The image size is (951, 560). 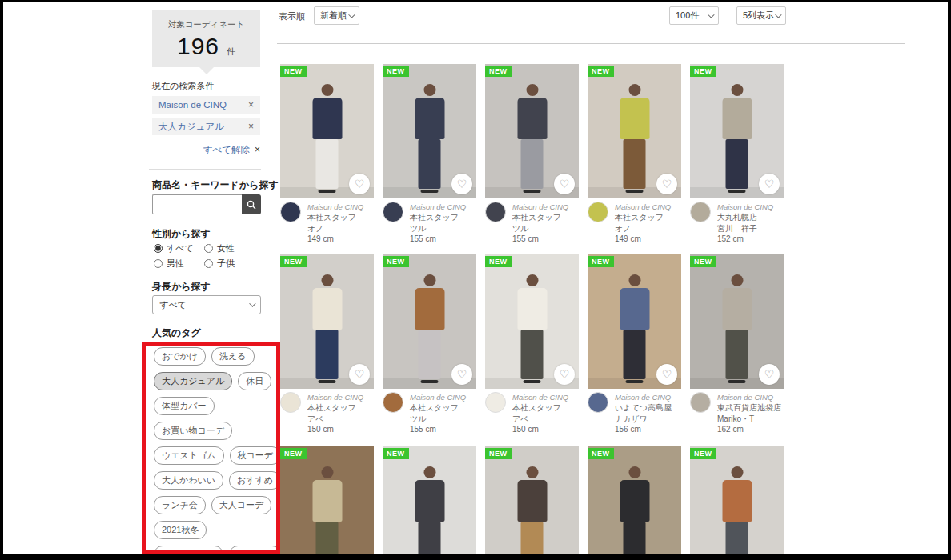 I want to click on tag-pill: おでかけ, so click(x=179, y=357).